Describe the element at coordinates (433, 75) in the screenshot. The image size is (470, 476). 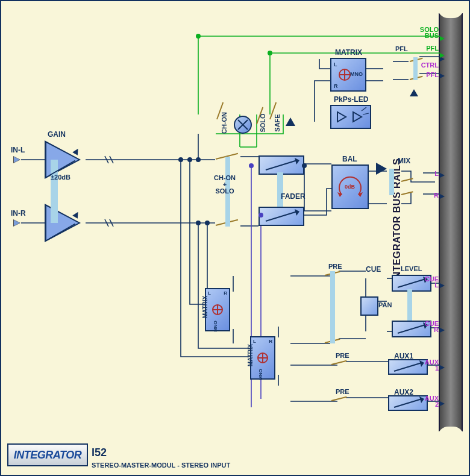
I see `out-pfl2: PFL` at that location.